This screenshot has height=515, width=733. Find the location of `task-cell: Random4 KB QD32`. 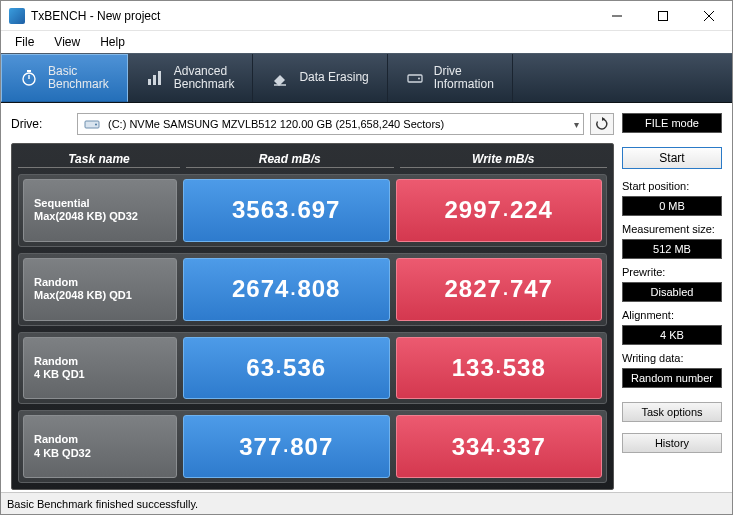

task-cell: Random4 KB QD32 is located at coordinates (100, 446).